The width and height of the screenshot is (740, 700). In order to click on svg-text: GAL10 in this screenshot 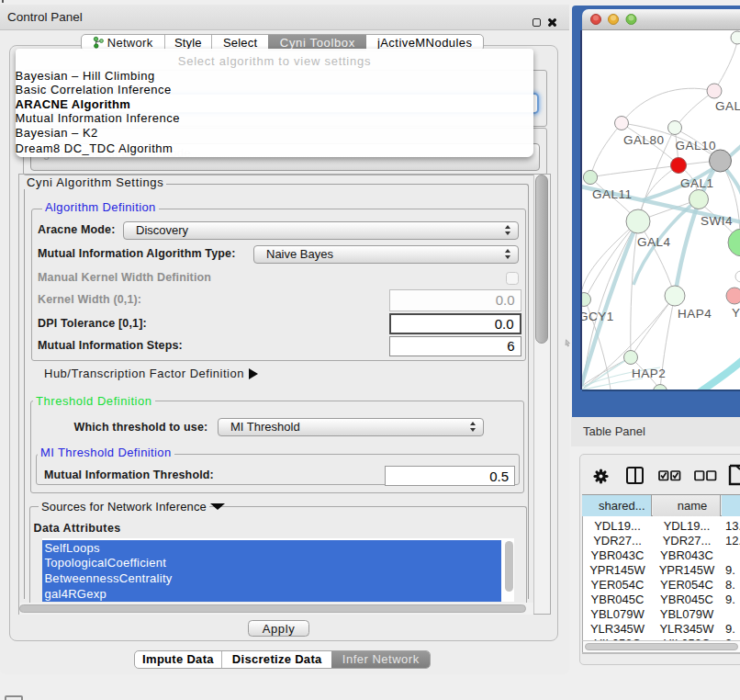, I will do `click(696, 145)`.